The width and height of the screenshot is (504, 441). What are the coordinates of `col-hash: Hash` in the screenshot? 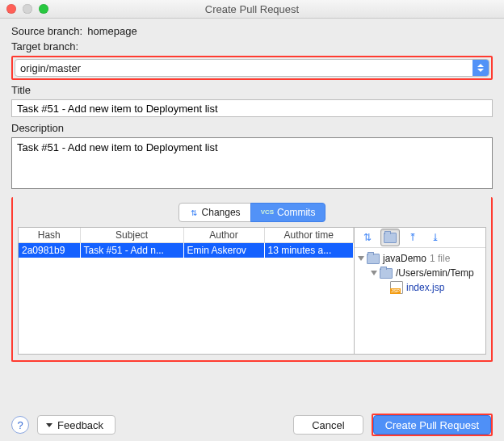 It's located at (49, 236).